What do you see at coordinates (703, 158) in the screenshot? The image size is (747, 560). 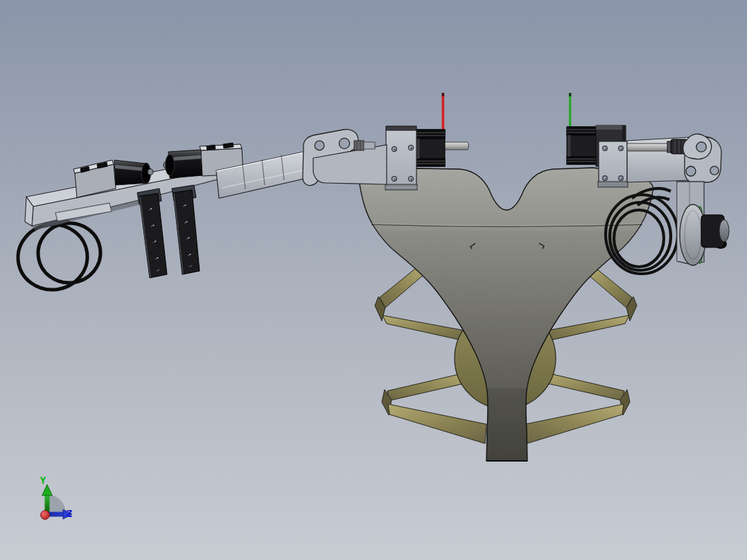 I see `elbow-linkage-right` at bounding box center [703, 158].